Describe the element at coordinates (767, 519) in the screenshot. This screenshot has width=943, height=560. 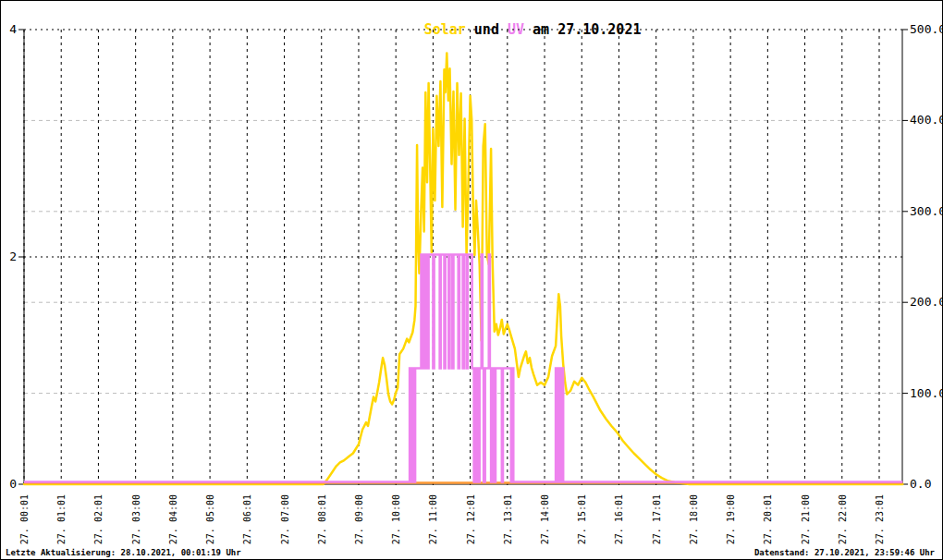
I see `x-tick-label: 27. 20:01` at that location.